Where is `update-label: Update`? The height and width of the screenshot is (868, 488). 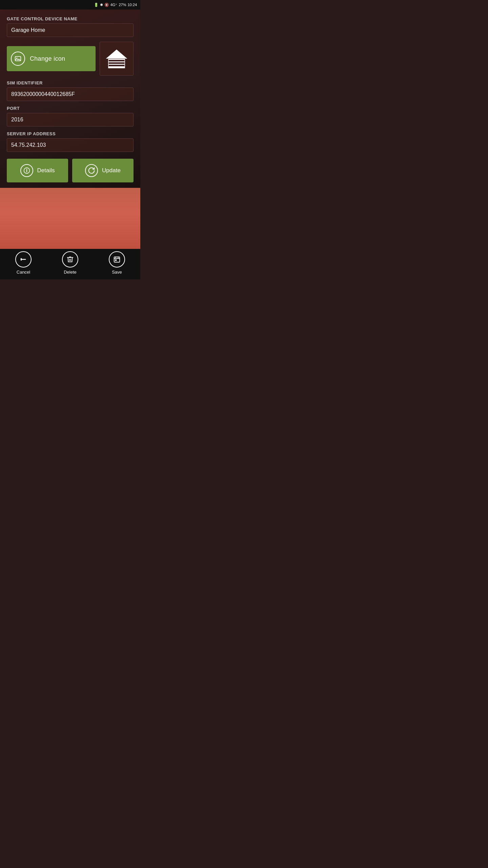 update-label: Update is located at coordinates (111, 171).